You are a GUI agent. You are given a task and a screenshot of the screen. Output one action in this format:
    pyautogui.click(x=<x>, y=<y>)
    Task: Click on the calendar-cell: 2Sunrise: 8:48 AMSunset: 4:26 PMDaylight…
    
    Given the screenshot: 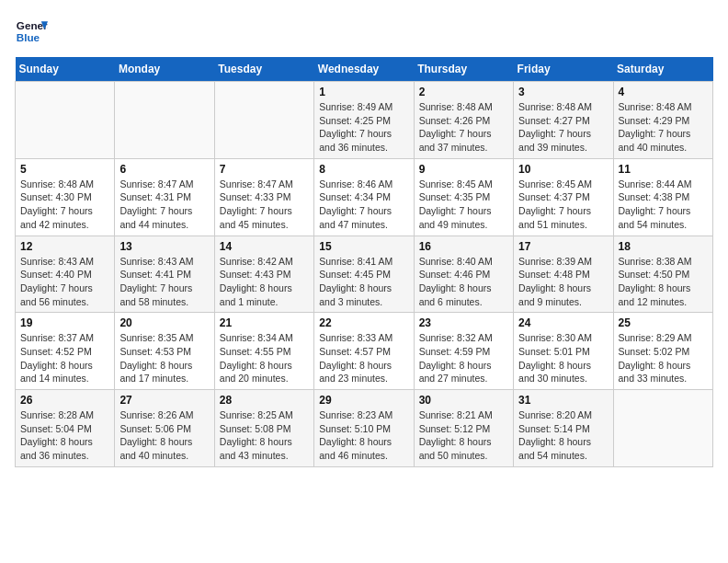 What is the action you would take?
    pyautogui.click(x=463, y=121)
    